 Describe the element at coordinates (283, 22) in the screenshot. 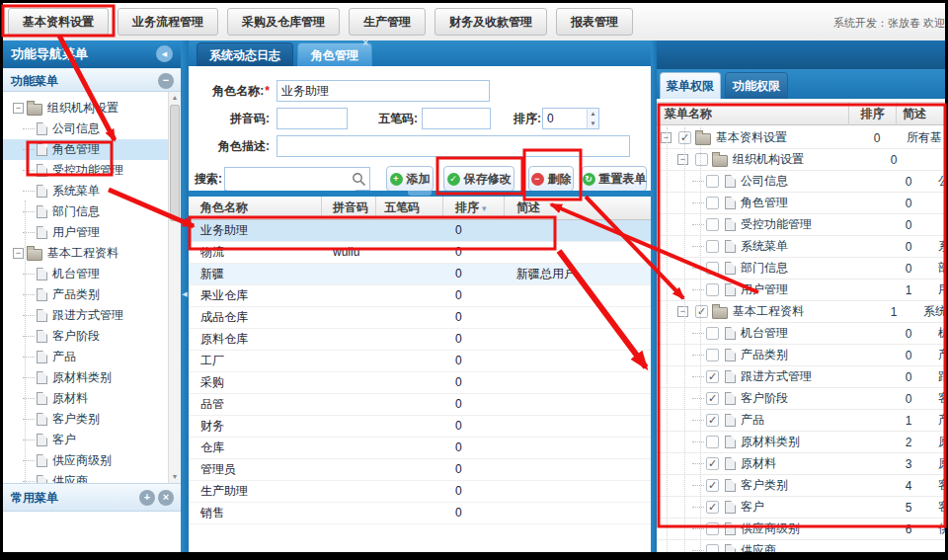

I see `top-menu-item: 采购及仓库管理` at that location.